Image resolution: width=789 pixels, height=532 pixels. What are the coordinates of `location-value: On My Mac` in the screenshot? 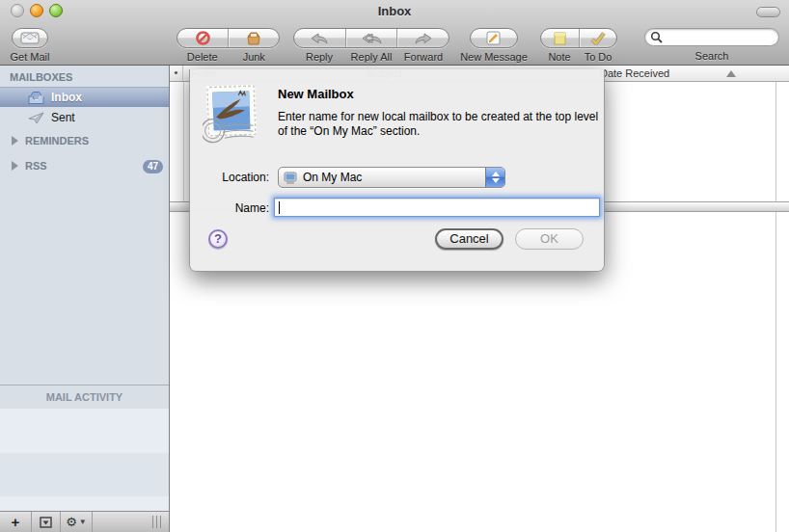 It's located at (332, 177).